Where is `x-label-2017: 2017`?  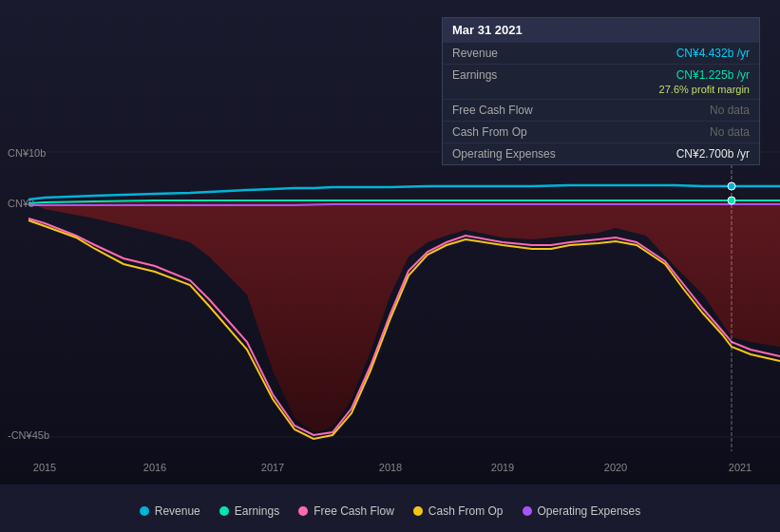
x-label-2017: 2017 is located at coordinates (273, 467).